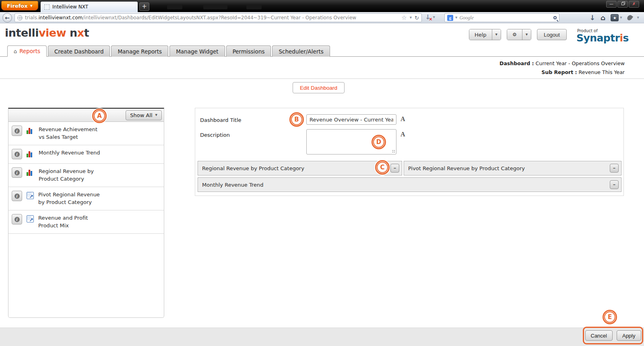 This screenshot has width=644, height=346. What do you see at coordinates (506, 18) in the screenshot?
I see `search-input` at bounding box center [506, 18].